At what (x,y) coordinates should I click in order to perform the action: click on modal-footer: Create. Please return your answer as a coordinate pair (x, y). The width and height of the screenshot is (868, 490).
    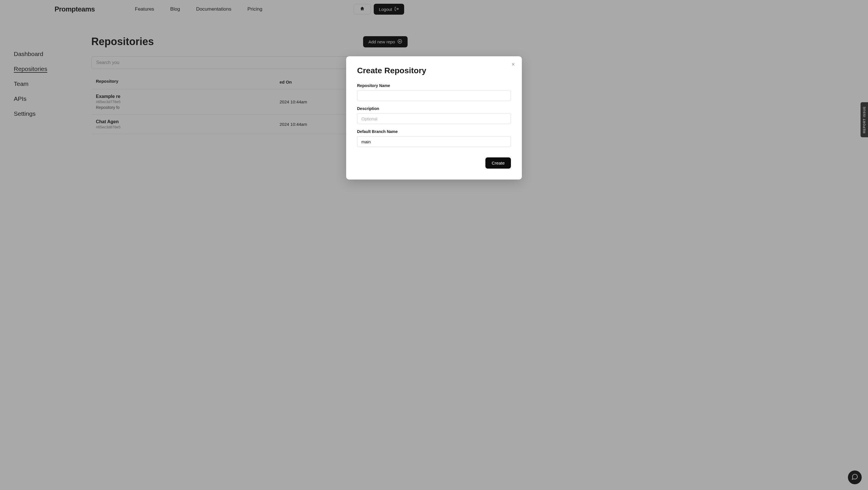
    Looking at the image, I should click on (388, 163).